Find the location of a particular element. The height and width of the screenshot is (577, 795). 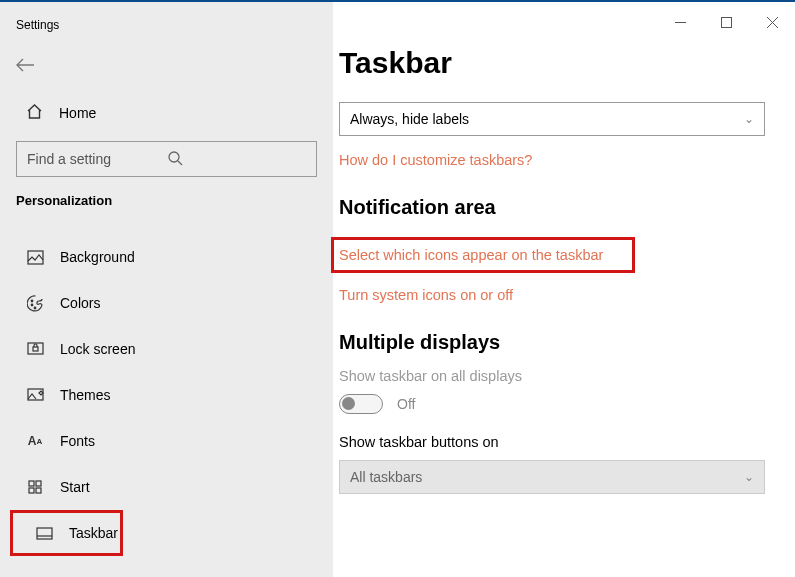

search-icon is located at coordinates (237, 160).